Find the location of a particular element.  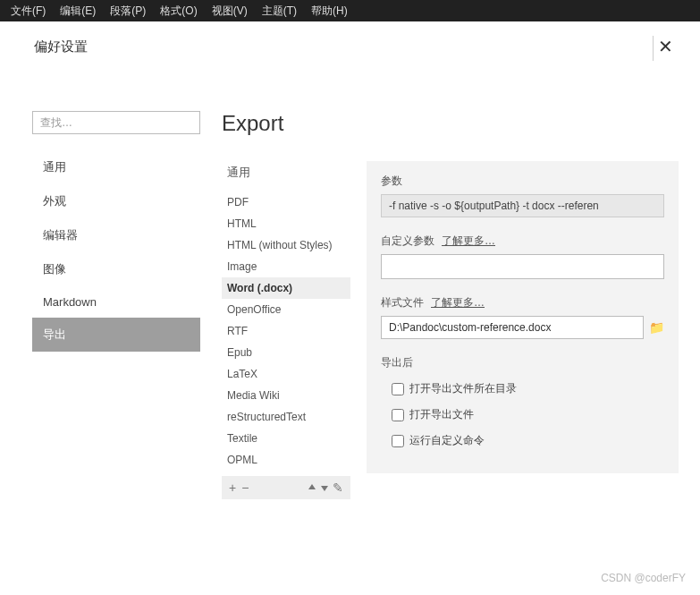

custom-learn-more-link: 了解更多… is located at coordinates (468, 242).